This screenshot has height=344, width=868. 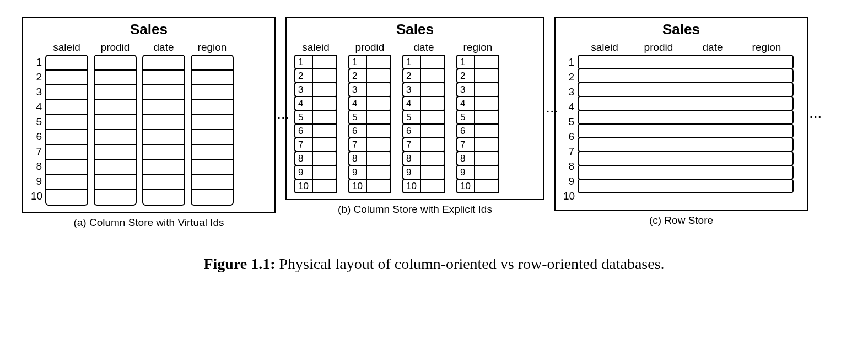 What do you see at coordinates (569, 121) in the screenshot?
I see `row-number: 5` at bounding box center [569, 121].